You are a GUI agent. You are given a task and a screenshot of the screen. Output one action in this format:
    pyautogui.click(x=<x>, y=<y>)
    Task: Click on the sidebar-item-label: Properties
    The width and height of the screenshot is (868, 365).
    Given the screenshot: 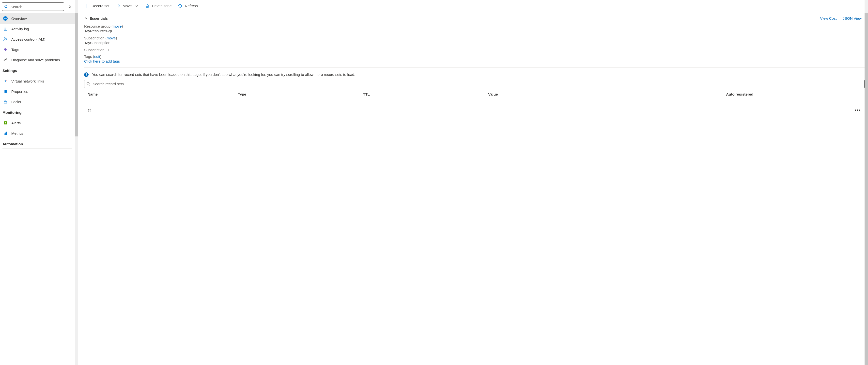 What is the action you would take?
    pyautogui.click(x=20, y=91)
    